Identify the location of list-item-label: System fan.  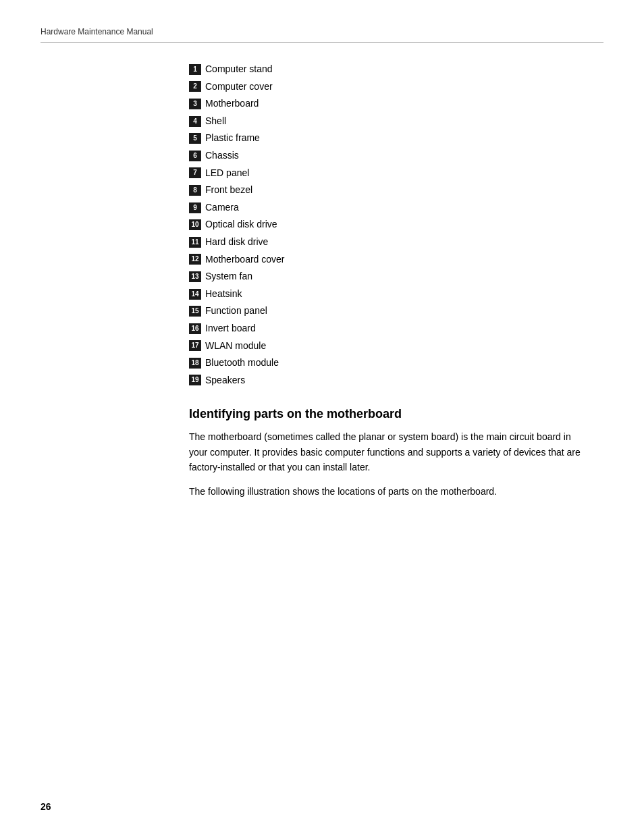
(229, 277).